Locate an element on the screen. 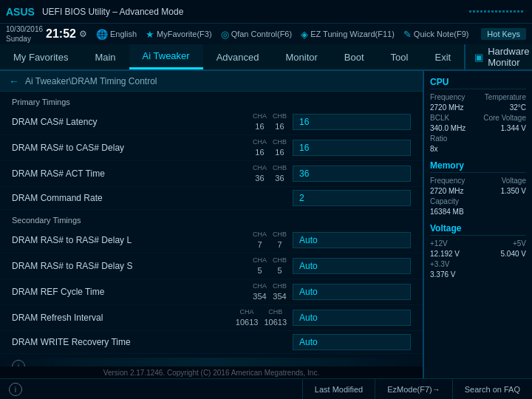  dram-ras-delay-l-channels: CHA 7 CHB 7 is located at coordinates (270, 240).